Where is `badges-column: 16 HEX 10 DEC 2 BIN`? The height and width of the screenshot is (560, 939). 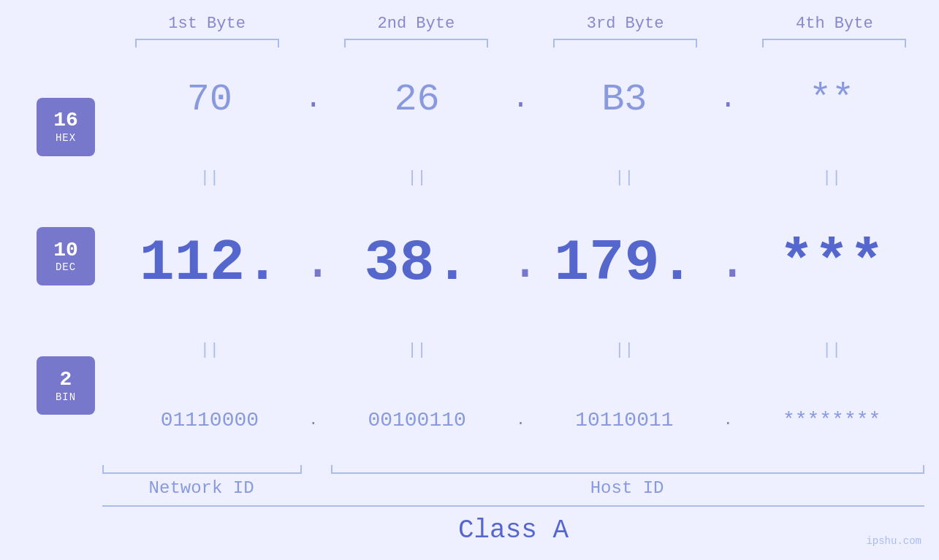
badges-column: 16 HEX 10 DEC 2 BIN is located at coordinates (66, 256).